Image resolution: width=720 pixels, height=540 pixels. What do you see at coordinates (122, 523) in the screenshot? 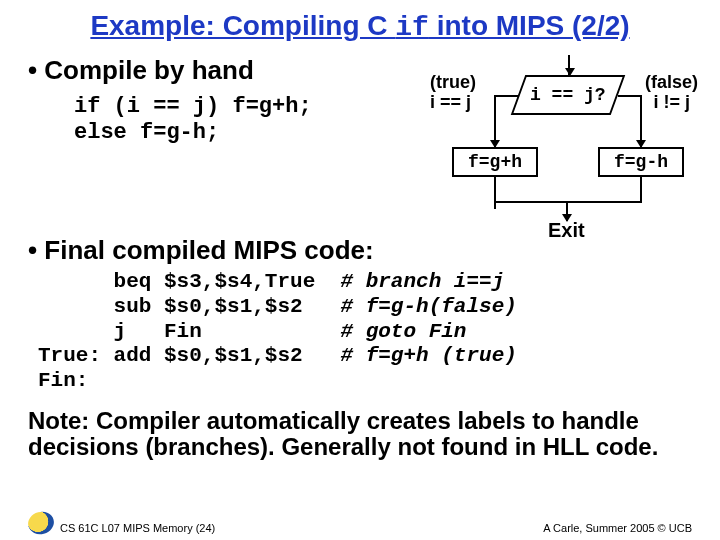
I see `footer-left-group: CS 61C L07 MIPS Memory (24)` at bounding box center [122, 523].